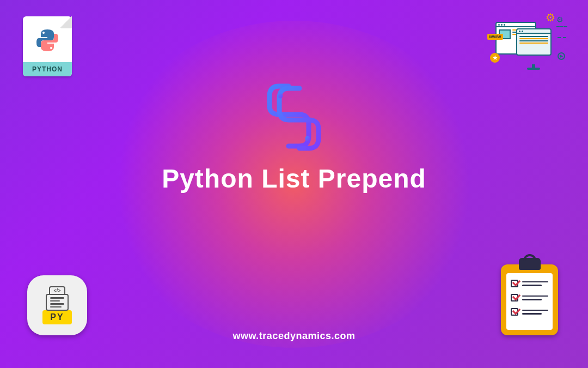 The width and height of the screenshot is (588, 368). Describe the element at coordinates (495, 37) in the screenshot. I see `www-label: WWW` at that location.